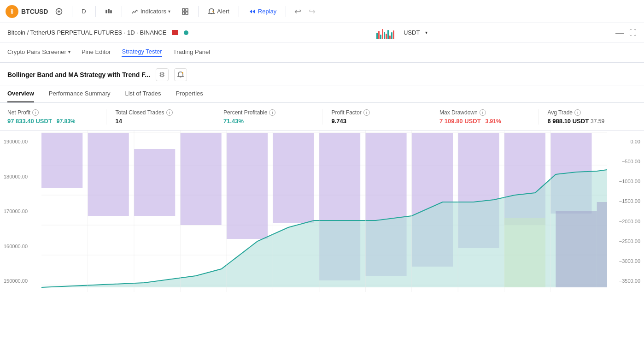  I want to click on stab-overview: Overview, so click(21, 94).